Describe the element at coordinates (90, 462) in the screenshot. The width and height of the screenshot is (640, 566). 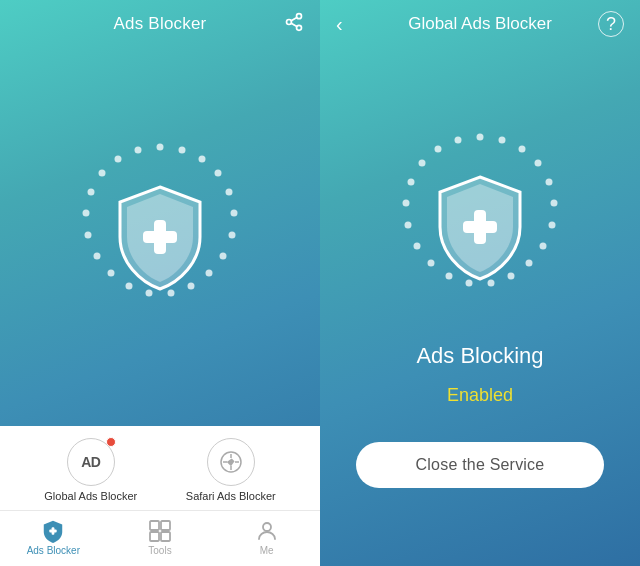
I see `ad-icon: AD` at that location.